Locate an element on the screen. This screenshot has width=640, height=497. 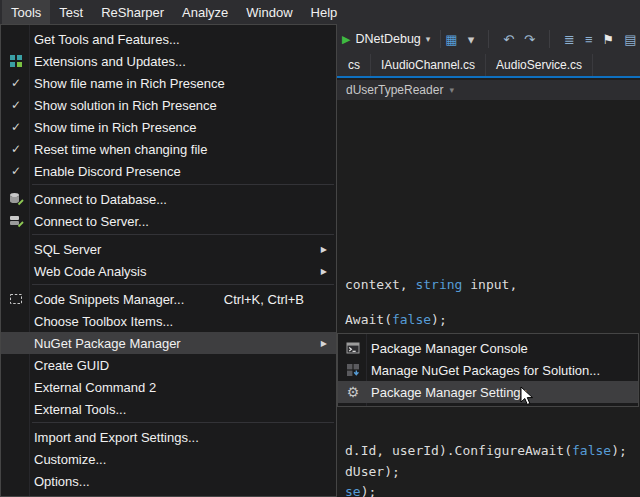
gear-icon: ⚙ is located at coordinates (353, 392).